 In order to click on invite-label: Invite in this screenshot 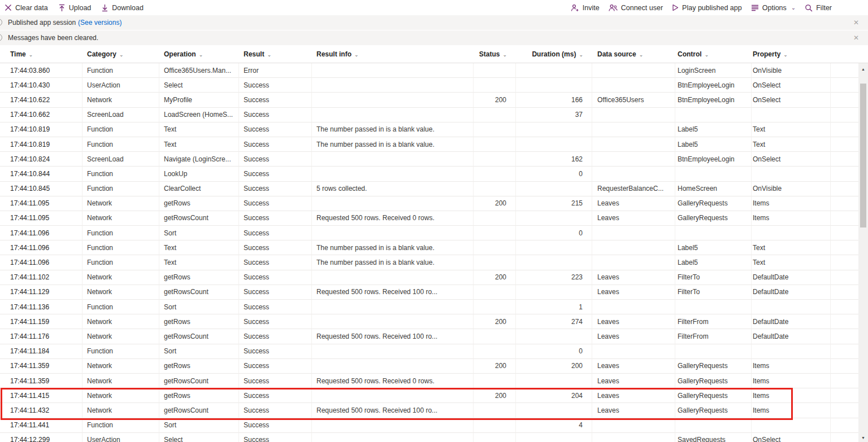, I will do `click(591, 8)`.